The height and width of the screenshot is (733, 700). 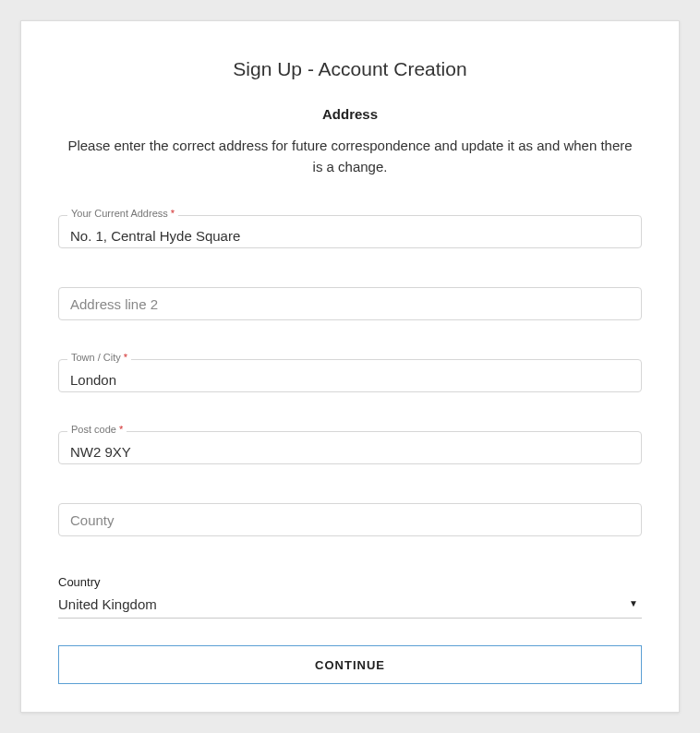 I want to click on county-field, so click(x=350, y=520).